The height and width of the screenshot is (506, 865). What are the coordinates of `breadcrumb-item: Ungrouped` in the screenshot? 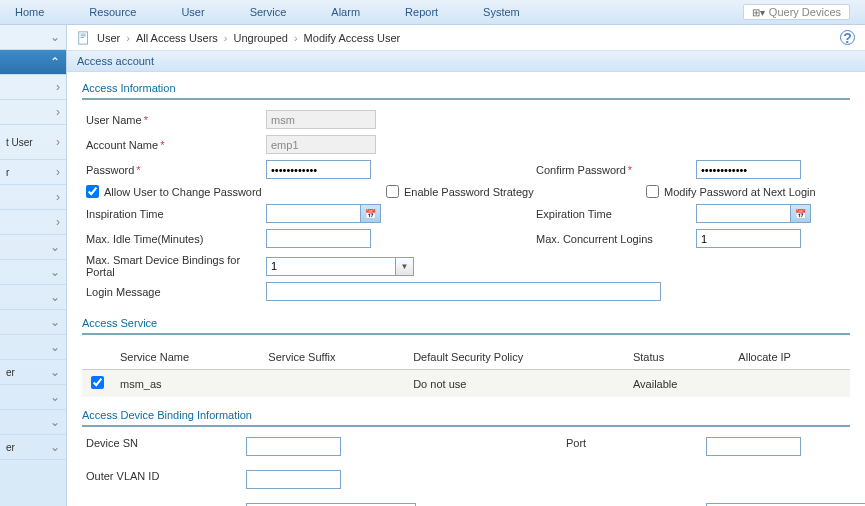 It's located at (261, 38).